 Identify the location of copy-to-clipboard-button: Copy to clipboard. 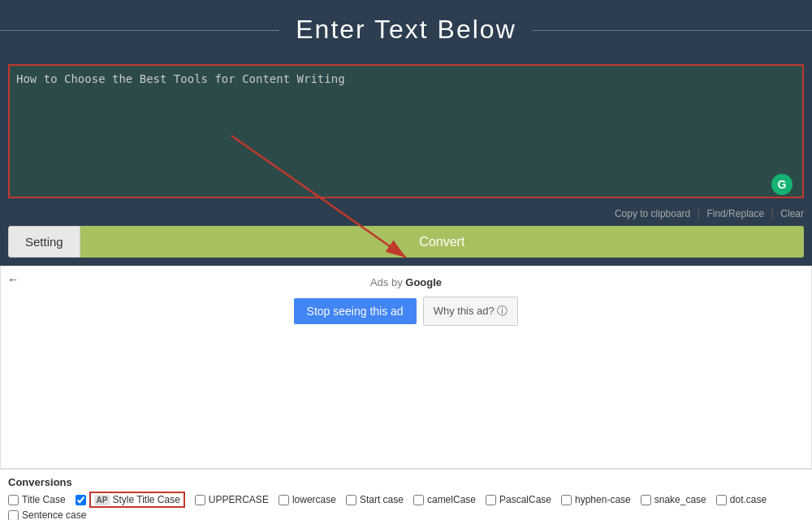
(653, 214).